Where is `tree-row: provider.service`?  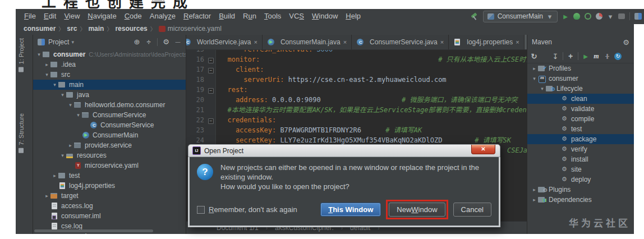
tree-row: provider.service is located at coordinates (109, 145).